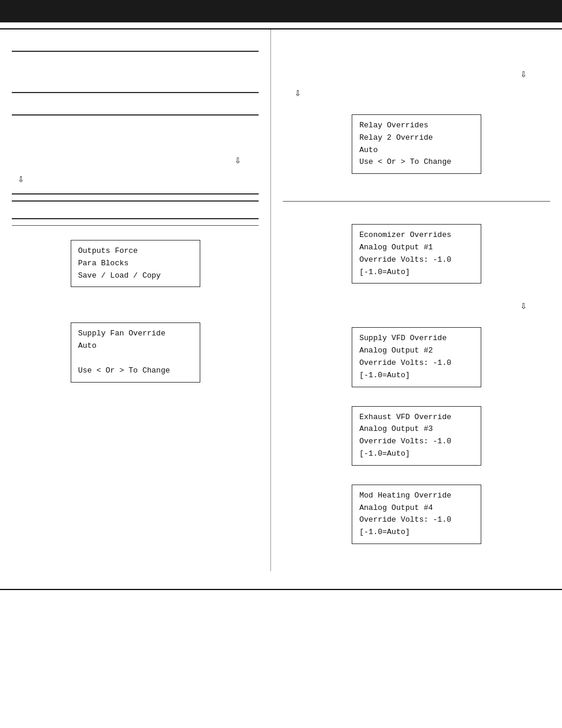 Image resolution: width=562 pixels, height=728 pixels. I want to click on outputs-line3: Save / Load / Copy, so click(135, 276).